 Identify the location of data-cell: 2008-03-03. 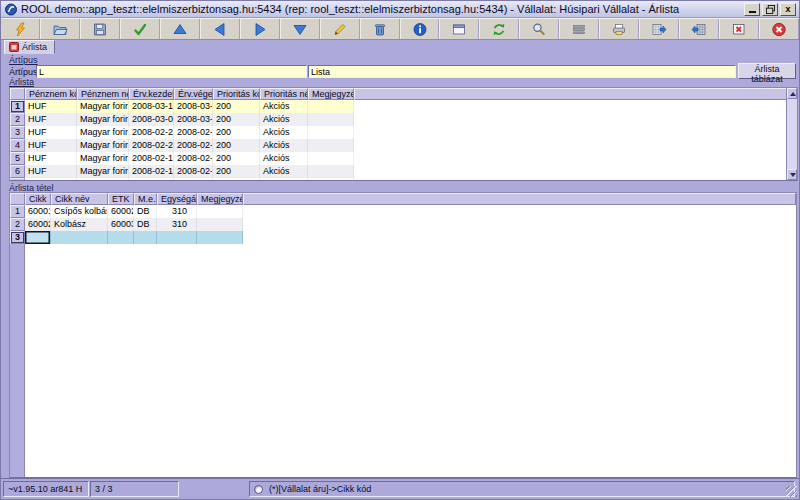
(152, 120).